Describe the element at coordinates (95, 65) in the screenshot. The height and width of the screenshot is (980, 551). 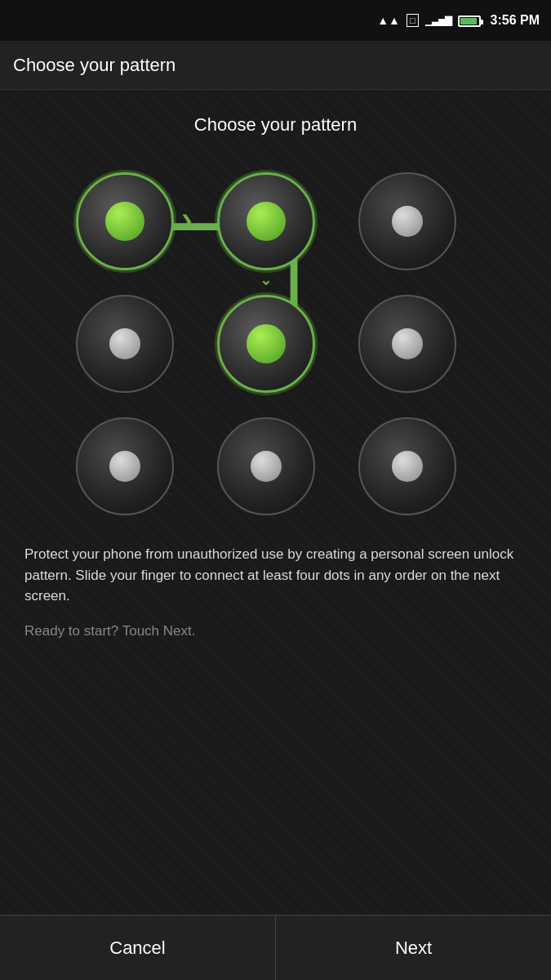
I see `app-bar-title: Choose your pattern` at that location.